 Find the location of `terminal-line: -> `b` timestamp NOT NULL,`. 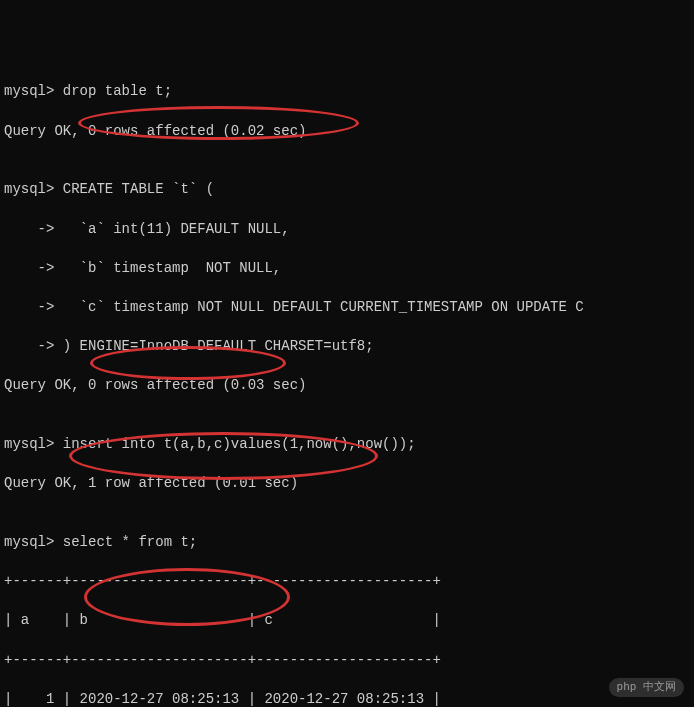

terminal-line: -> `b` timestamp NOT NULL, is located at coordinates (347, 269).